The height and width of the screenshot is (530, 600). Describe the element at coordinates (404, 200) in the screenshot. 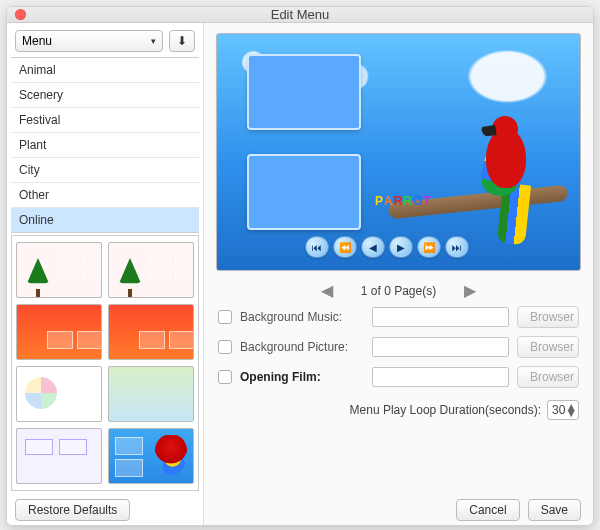

I see `parrot-wordmark: PARROT` at that location.